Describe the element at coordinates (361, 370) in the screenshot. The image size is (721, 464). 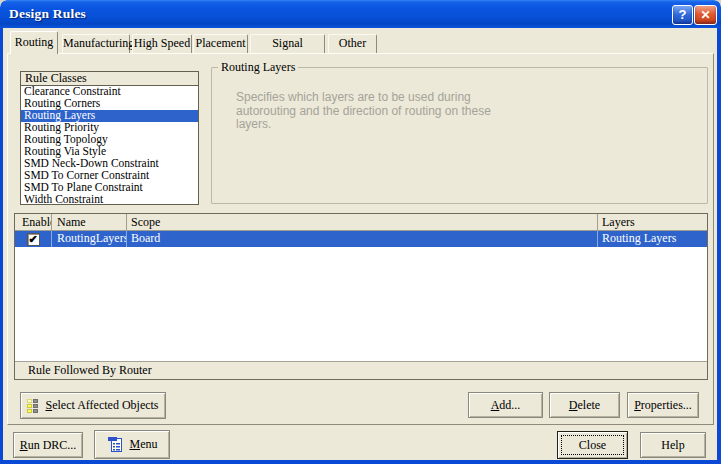
I see `table-footer-status: Rule Followed By Router` at that location.